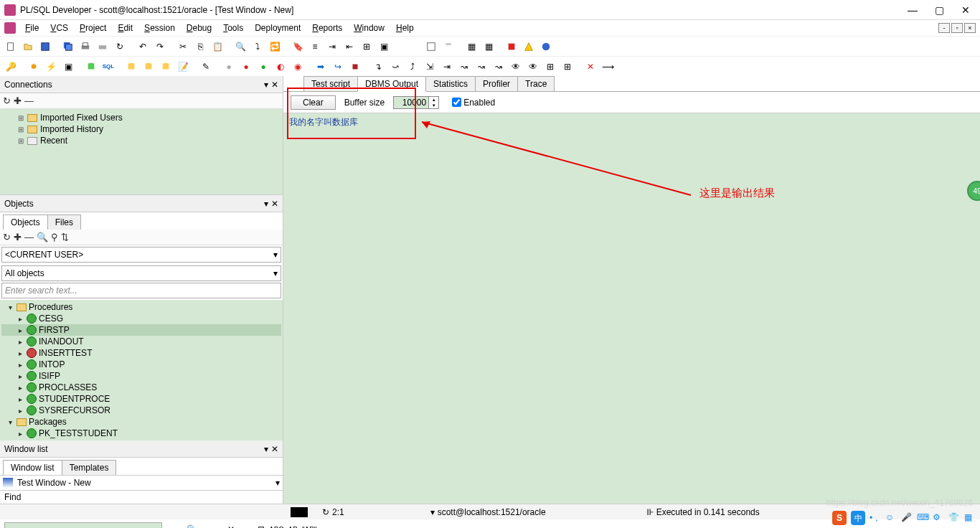  I want to click on find-input, so click(83, 525).